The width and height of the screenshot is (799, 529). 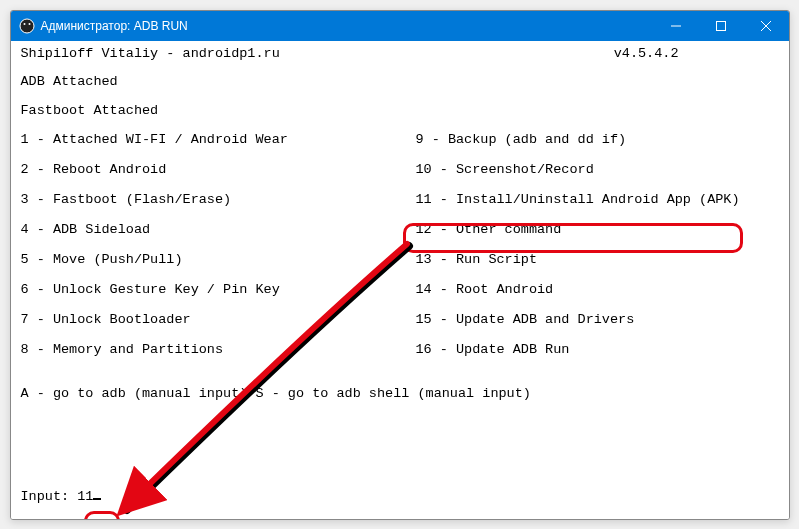 I want to click on menu-row: 4 - ADB Sideload12 - Other command, so click(x=400, y=231).